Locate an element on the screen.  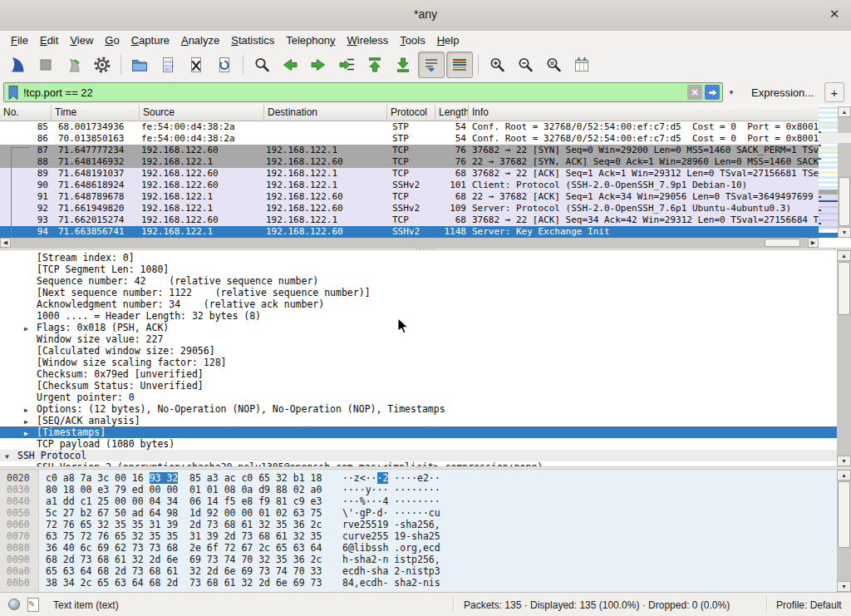
go-back-button is located at coordinates (290, 65).